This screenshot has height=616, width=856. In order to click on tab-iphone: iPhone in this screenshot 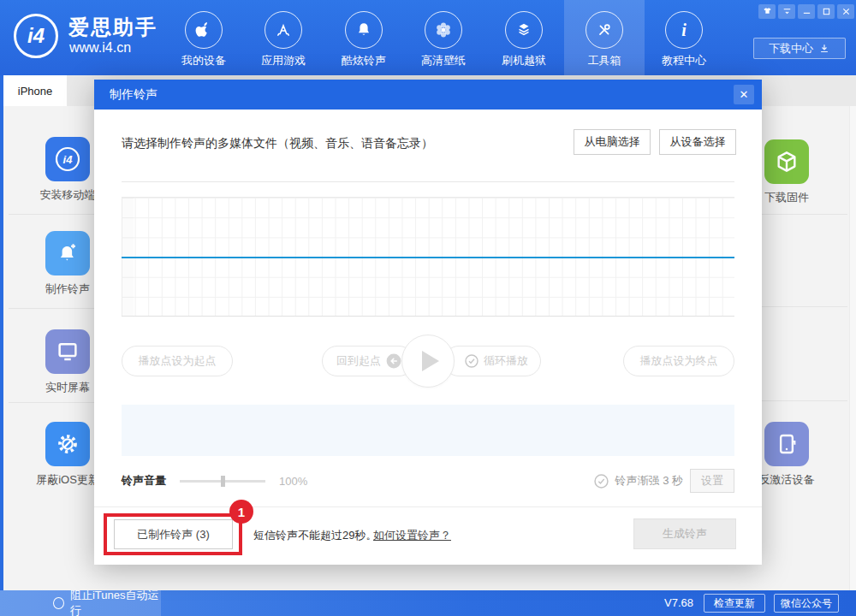, I will do `click(35, 91)`.